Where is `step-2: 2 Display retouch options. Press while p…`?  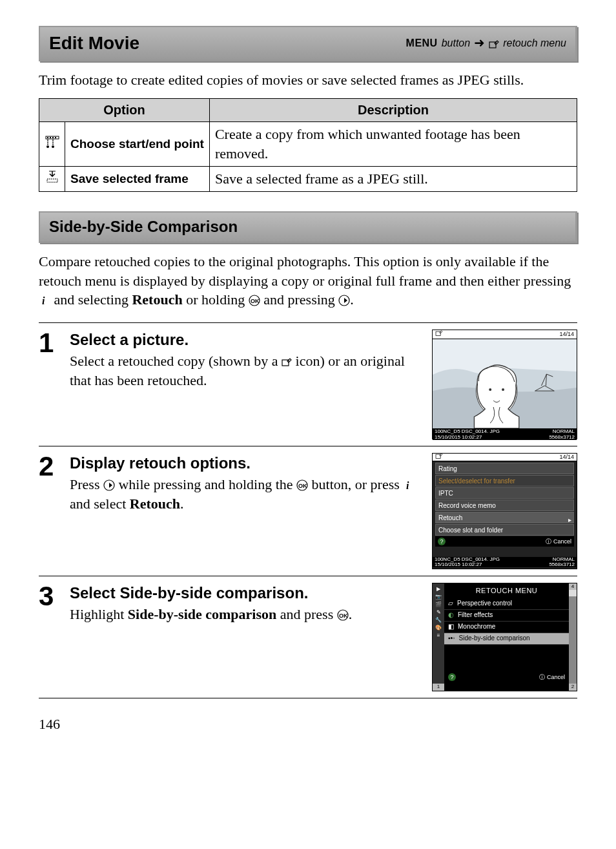 step-2: 2 Display retouch options. Press while p… is located at coordinates (308, 511).